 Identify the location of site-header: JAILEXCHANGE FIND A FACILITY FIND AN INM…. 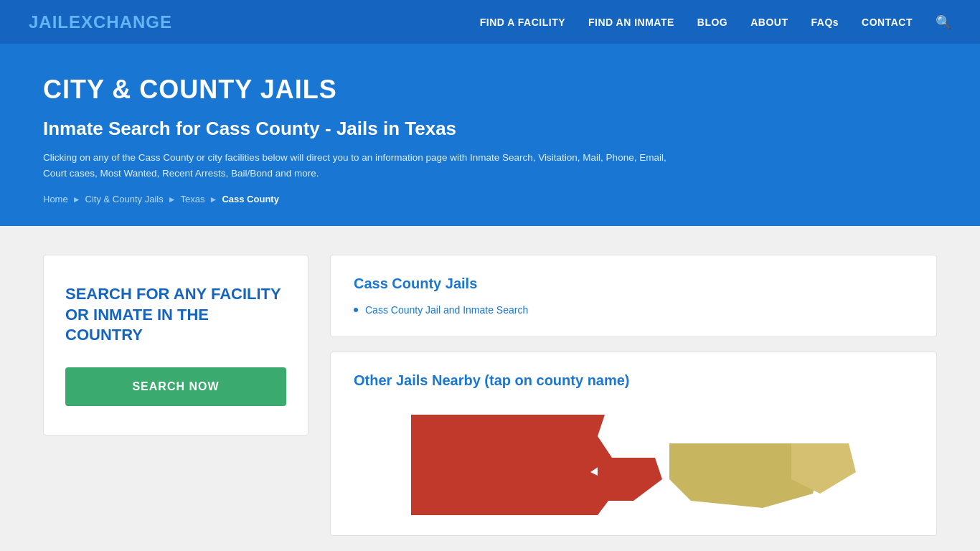
(490, 23).